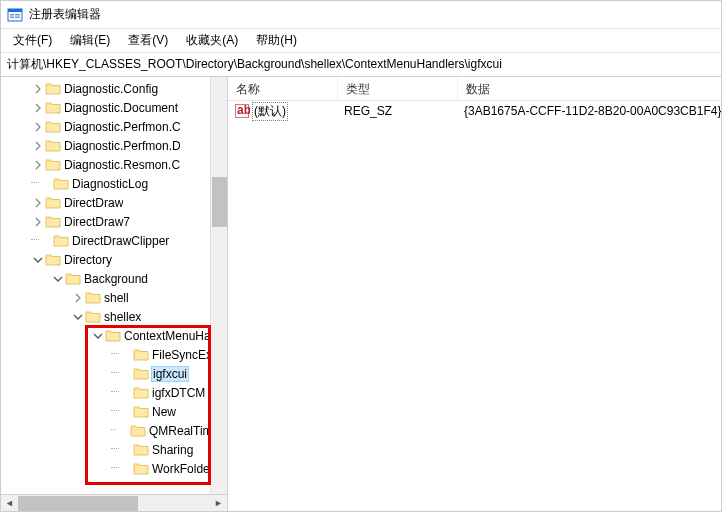 The image size is (722, 512). Describe the element at coordinates (114, 184) in the screenshot. I see `tree-item: DiagnosticLog` at that location.